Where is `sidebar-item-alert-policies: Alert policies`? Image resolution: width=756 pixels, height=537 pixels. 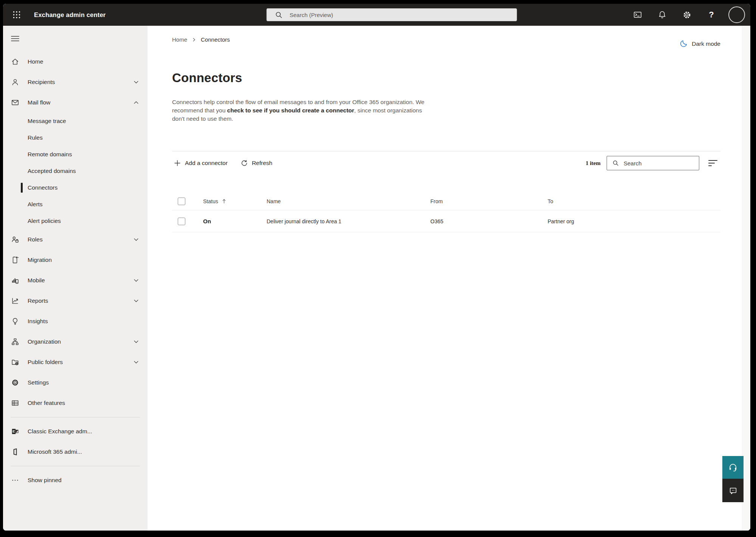
sidebar-item-alert-policies: Alert policies is located at coordinates (75, 221).